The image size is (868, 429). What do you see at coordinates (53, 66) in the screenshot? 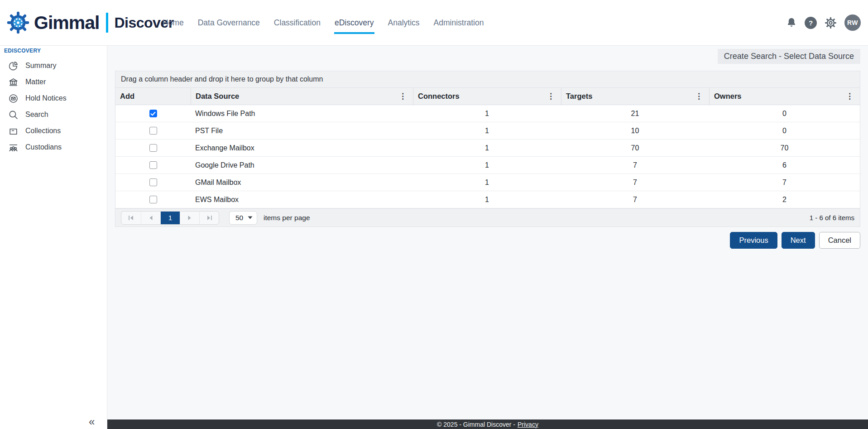
I see `sidebar-item-summary: Summary` at bounding box center [53, 66].